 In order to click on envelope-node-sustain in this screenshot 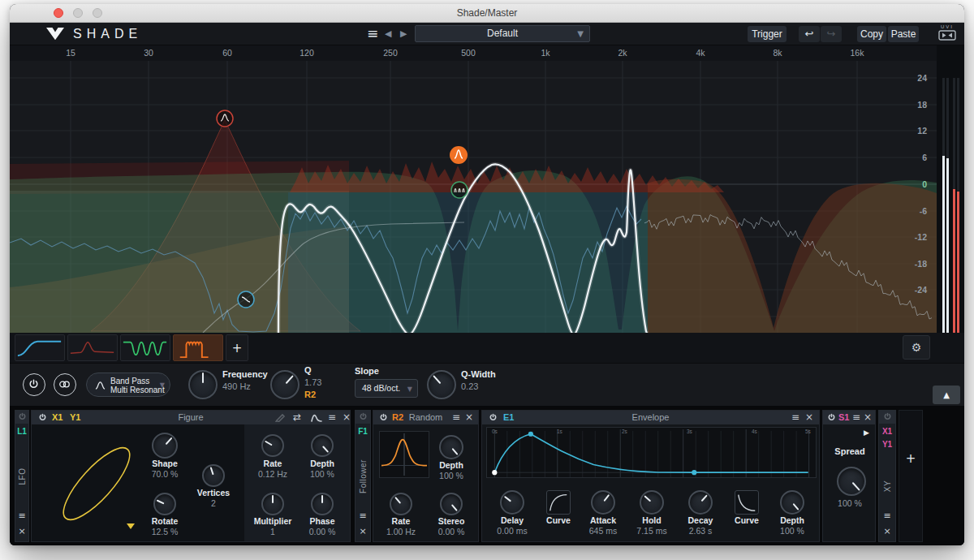, I will do `click(694, 472)`.